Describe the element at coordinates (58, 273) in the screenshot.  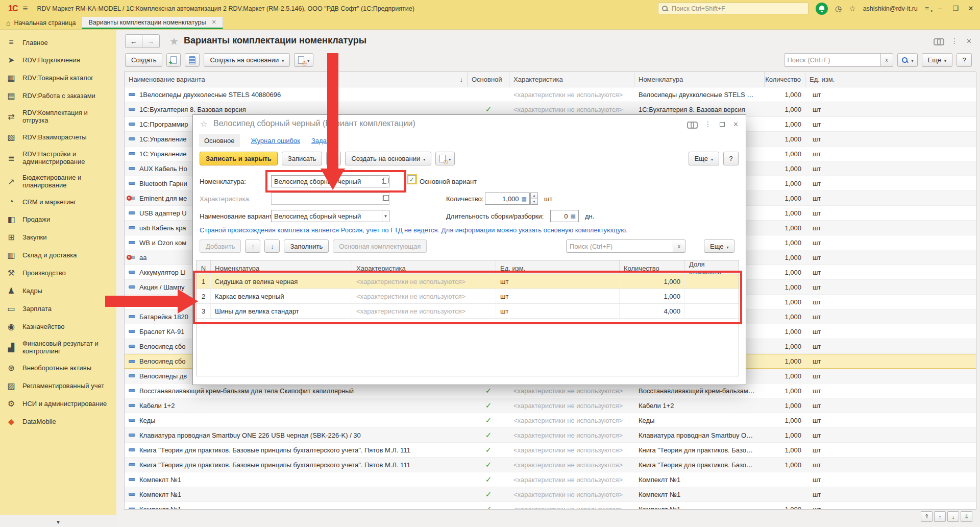
I see `sidebar-item-production: ⚒Производство` at that location.